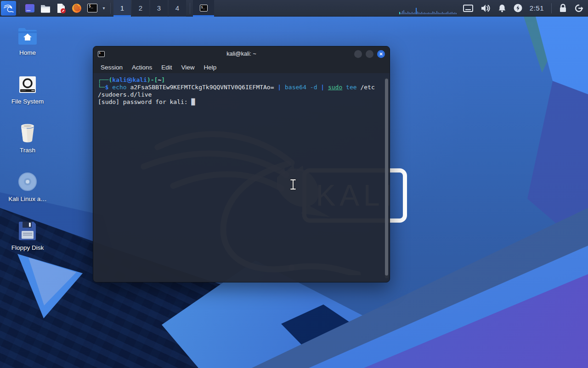 Image resolution: width=588 pixels, height=368 pixels. I want to click on launcher-text-editor, so click(61, 8).